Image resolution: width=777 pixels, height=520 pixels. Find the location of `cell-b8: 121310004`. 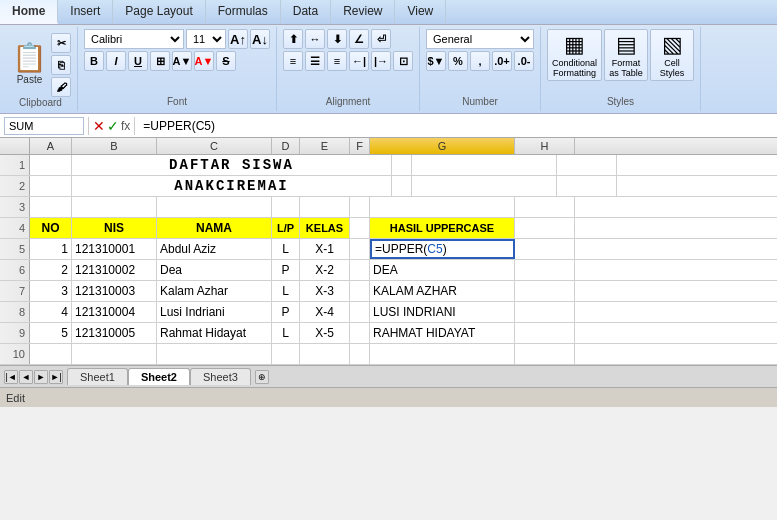

cell-b8: 121310004 is located at coordinates (114, 312).